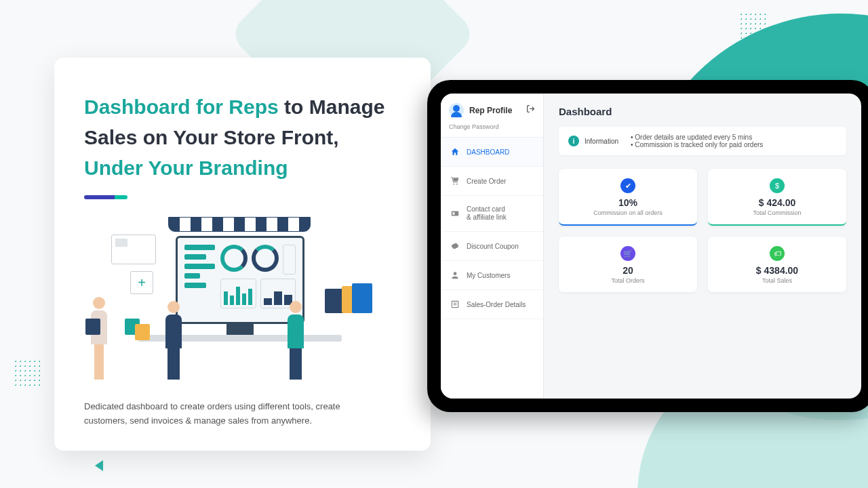 The image size is (868, 488). I want to click on avatar-icon, so click(456, 110).